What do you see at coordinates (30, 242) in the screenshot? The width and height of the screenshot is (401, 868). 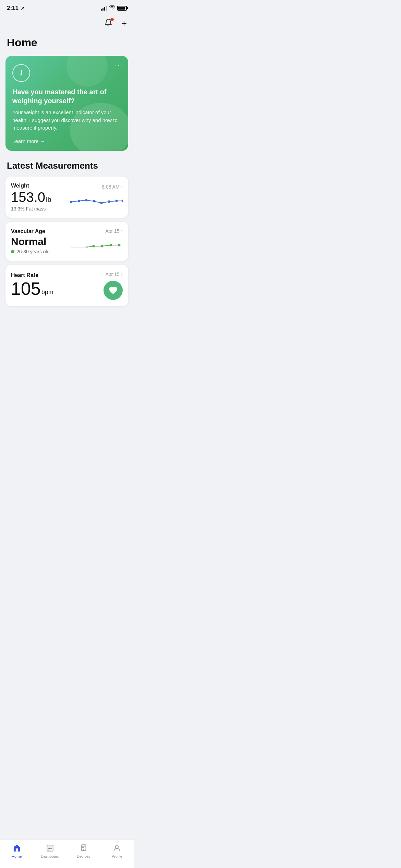 I see `vascular-value: Normal` at bounding box center [30, 242].